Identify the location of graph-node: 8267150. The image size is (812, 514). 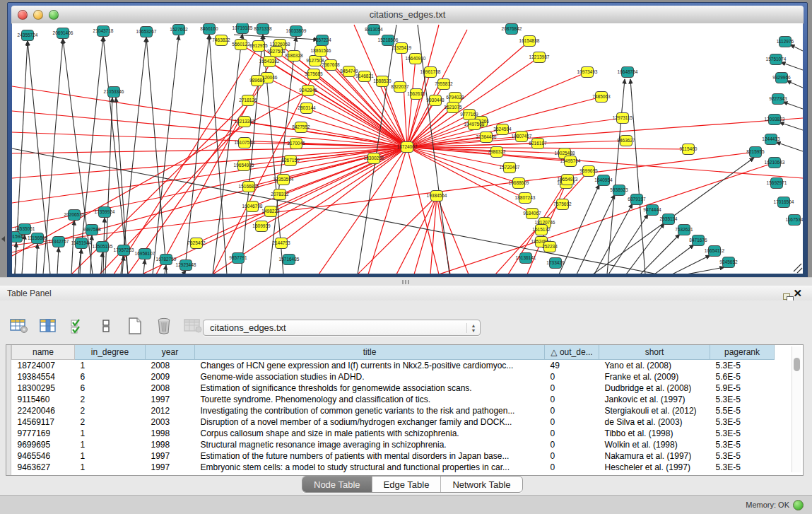
(290, 161).